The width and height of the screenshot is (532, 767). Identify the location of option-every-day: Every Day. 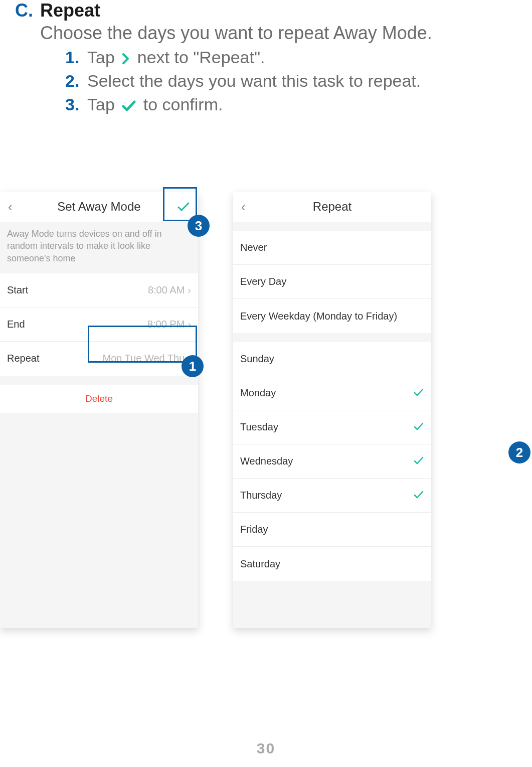
(332, 282).